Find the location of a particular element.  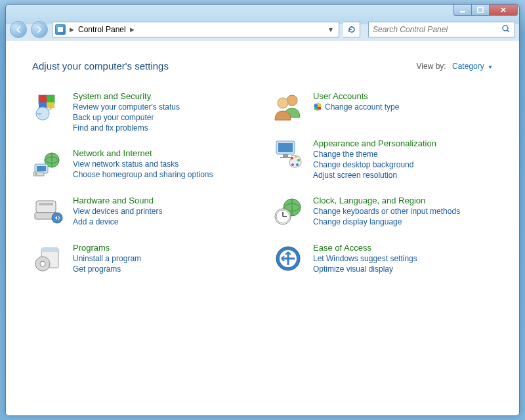

category-hardware-sound: Hardware and Sound View devices and prin… is located at coordinates (142, 211).